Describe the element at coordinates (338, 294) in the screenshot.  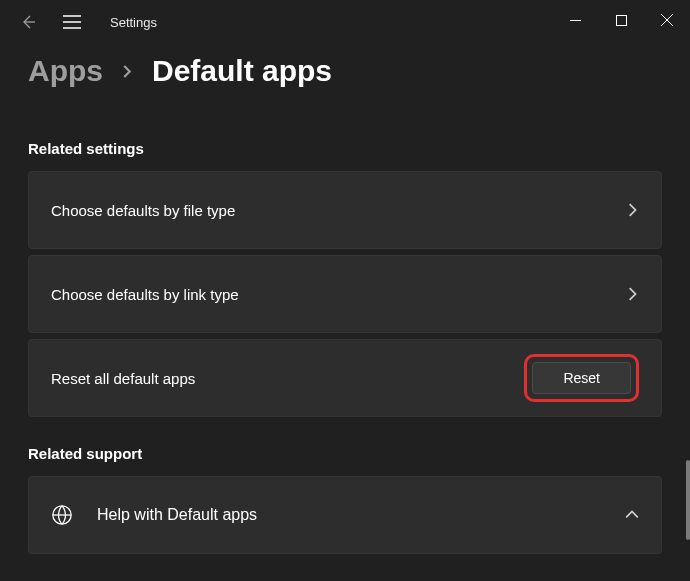
I see `card-label: Choose defaults by link type` at that location.